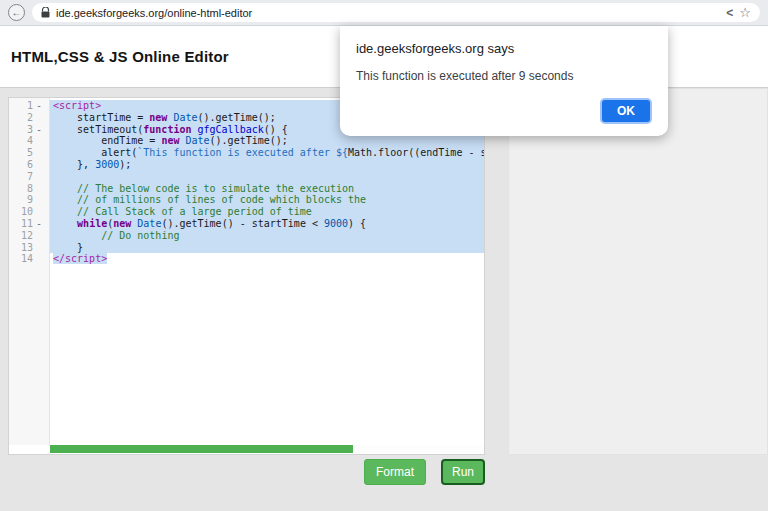  Describe the element at coordinates (267, 165) in the screenshot. I see `code-text: }, 3000);` at that location.